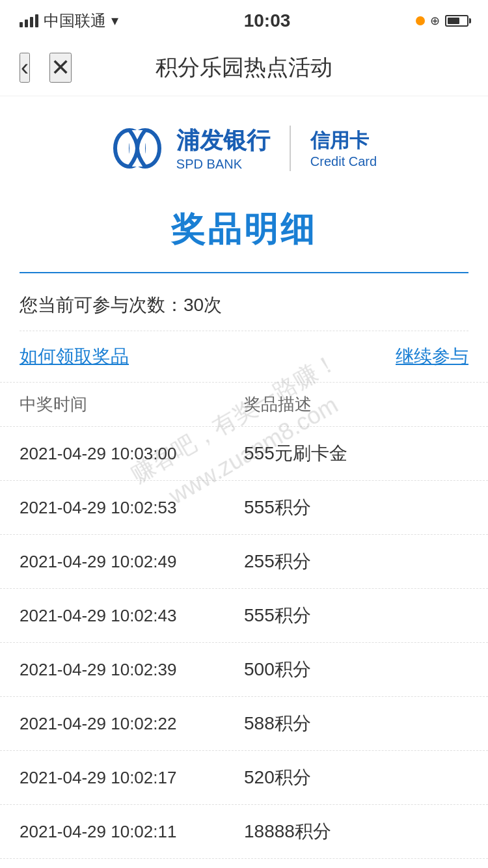  I want to click on action-links-row: 如何领取奖品 继续参与, so click(244, 357).